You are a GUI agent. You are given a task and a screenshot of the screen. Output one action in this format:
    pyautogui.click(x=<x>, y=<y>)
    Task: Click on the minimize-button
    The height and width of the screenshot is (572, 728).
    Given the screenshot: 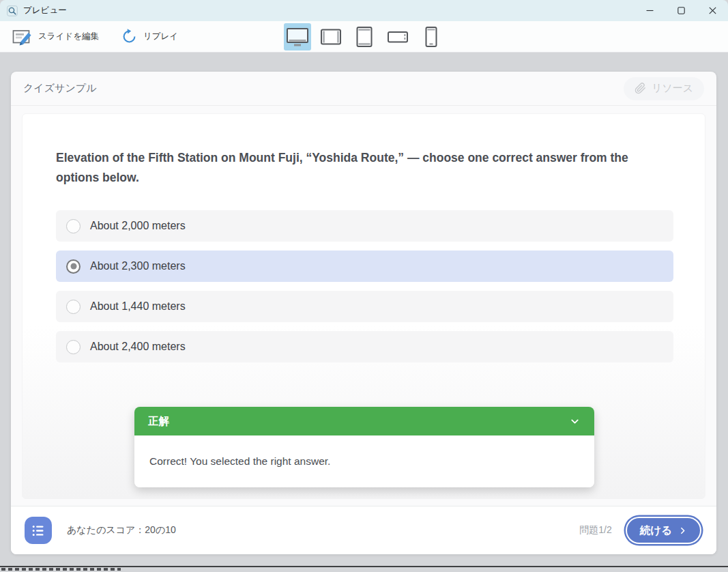 What is the action you would take?
    pyautogui.click(x=650, y=11)
    